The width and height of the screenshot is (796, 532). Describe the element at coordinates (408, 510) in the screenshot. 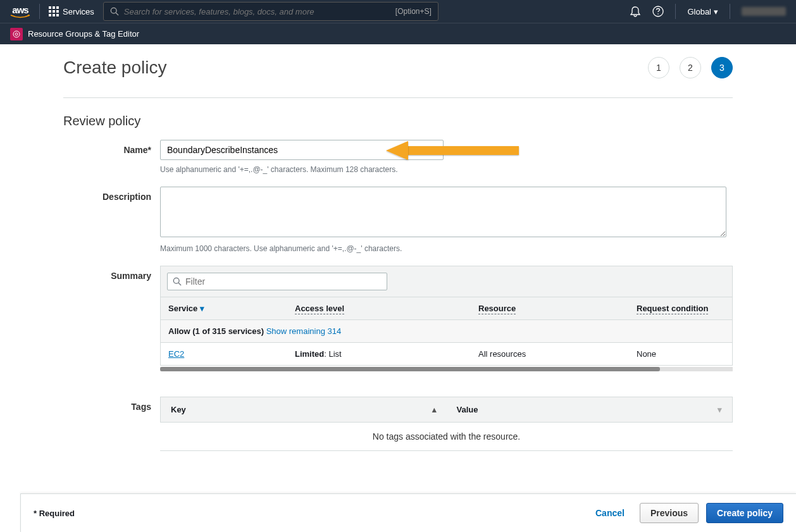

I see `footer-bar: * Required Cancel Previous Create policy` at that location.